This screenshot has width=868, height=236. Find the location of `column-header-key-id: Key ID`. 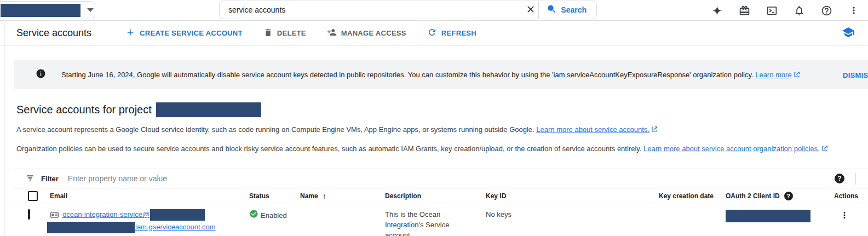

column-header-key-id: Key ID is located at coordinates (572, 196).